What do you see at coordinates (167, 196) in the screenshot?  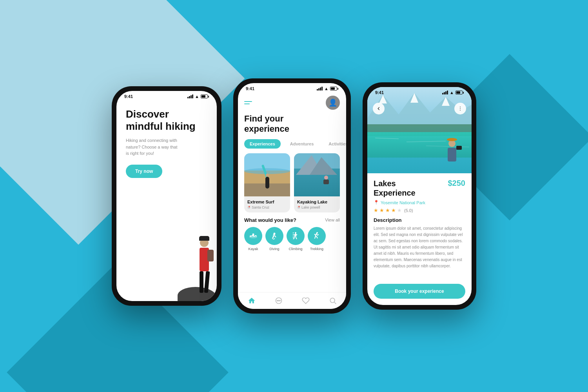 I see `phone-1-screen: 9:41 ▲` at bounding box center [167, 196].